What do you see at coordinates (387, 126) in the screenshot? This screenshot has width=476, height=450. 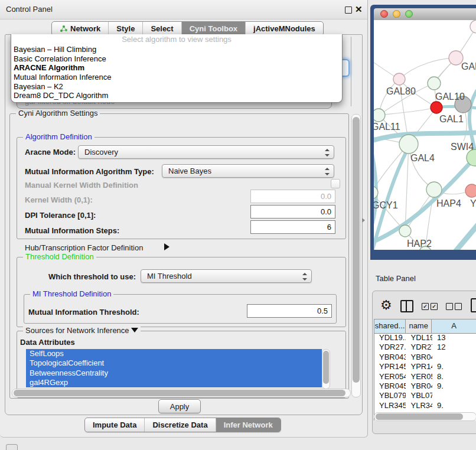 I see `node-label: GAL11` at bounding box center [387, 126].